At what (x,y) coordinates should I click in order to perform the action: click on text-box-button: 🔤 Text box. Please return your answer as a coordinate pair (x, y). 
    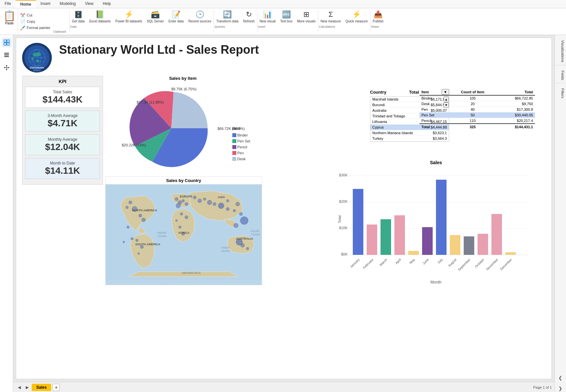
    Looking at the image, I should click on (286, 16).